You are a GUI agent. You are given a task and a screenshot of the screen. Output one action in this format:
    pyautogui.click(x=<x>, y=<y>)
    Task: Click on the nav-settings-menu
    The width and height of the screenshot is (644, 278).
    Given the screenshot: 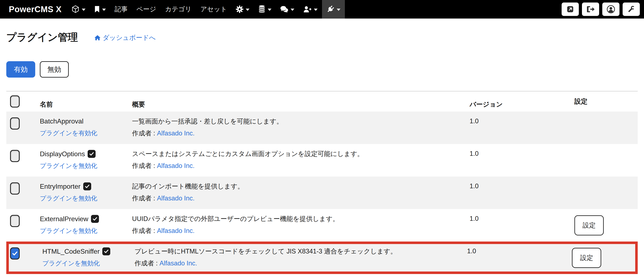 What is the action you would take?
    pyautogui.click(x=242, y=9)
    